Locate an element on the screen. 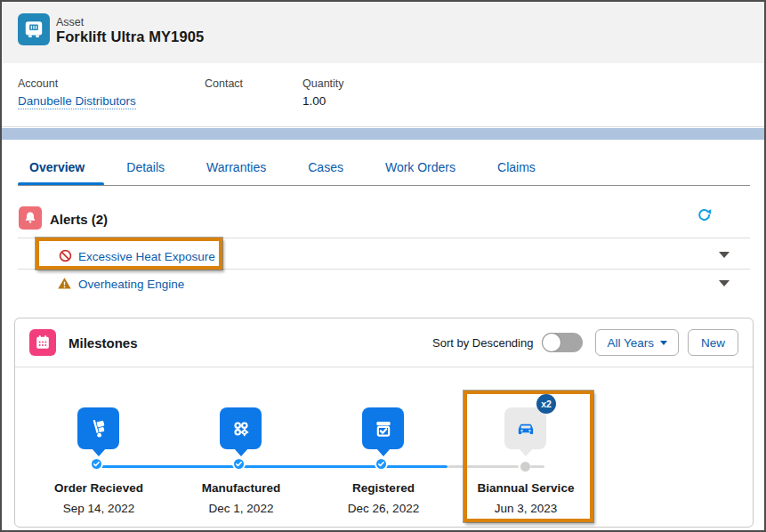  field-contact: Contact is located at coordinates (224, 85).